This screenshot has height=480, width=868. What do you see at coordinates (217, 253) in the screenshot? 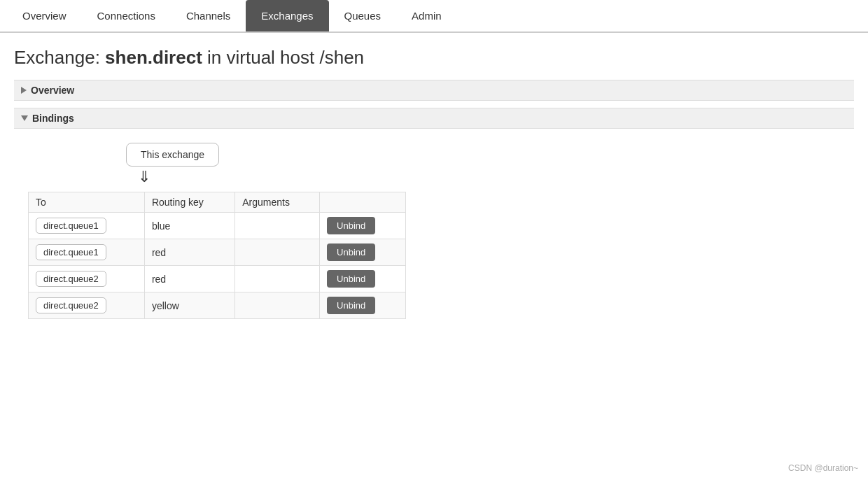
I see `table-row: direct.queue1redUnbind` at bounding box center [217, 253].